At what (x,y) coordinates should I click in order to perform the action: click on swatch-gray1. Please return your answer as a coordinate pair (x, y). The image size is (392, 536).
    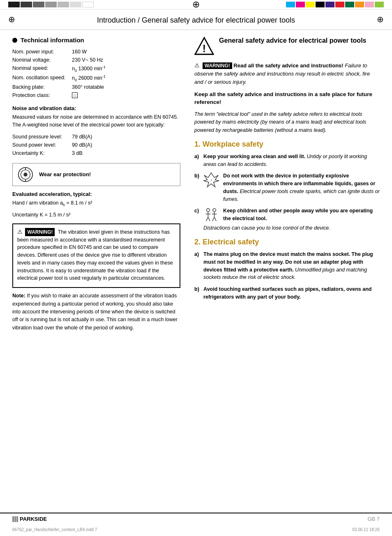
    Looking at the image, I should click on (39, 5).